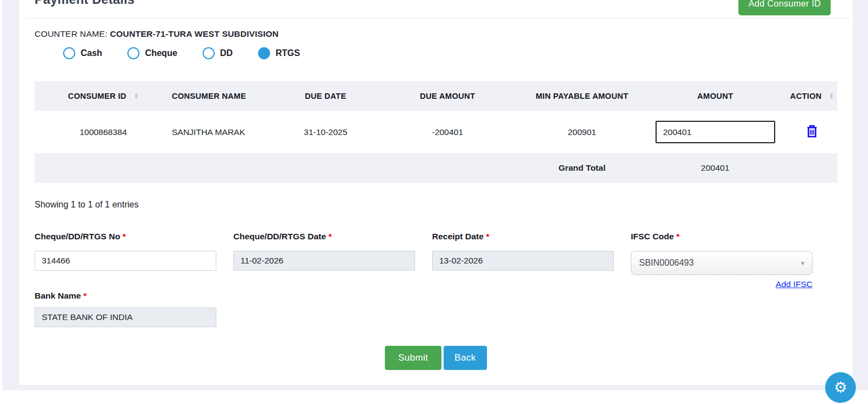 This screenshot has width=868, height=404. Describe the element at coordinates (806, 96) in the screenshot. I see `column-header-label: ACTION` at that location.